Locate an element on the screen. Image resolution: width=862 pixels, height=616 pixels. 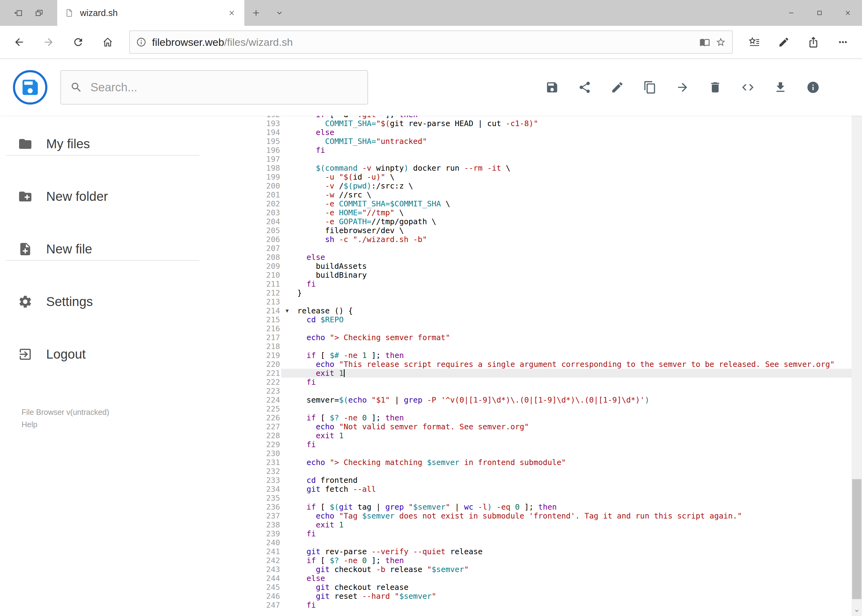
page-scrollbar is located at coordinates (857, 338).